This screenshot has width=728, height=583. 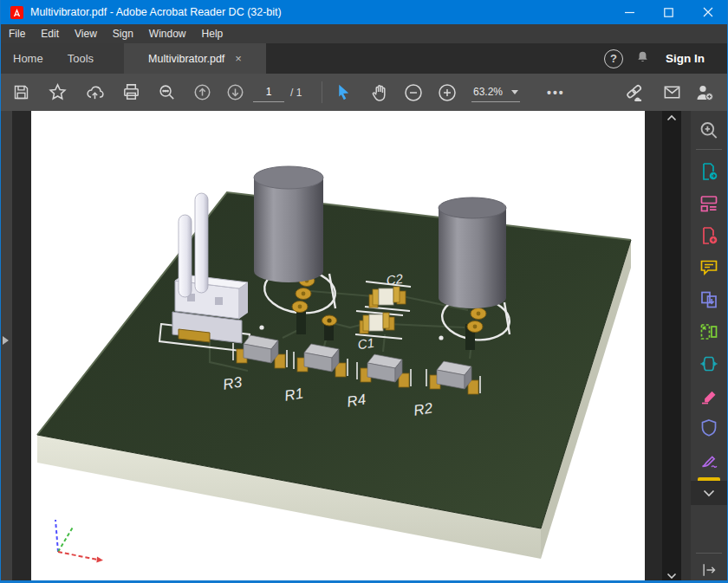 What do you see at coordinates (653, 347) in the screenshot?
I see `document-background-right` at bounding box center [653, 347].